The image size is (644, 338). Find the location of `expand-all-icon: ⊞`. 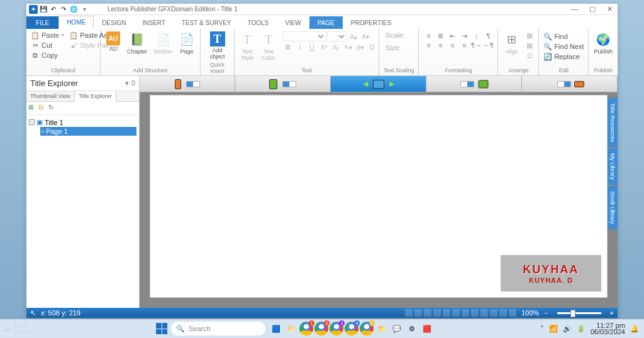

expand-all-icon: ⊞ is located at coordinates (33, 108).